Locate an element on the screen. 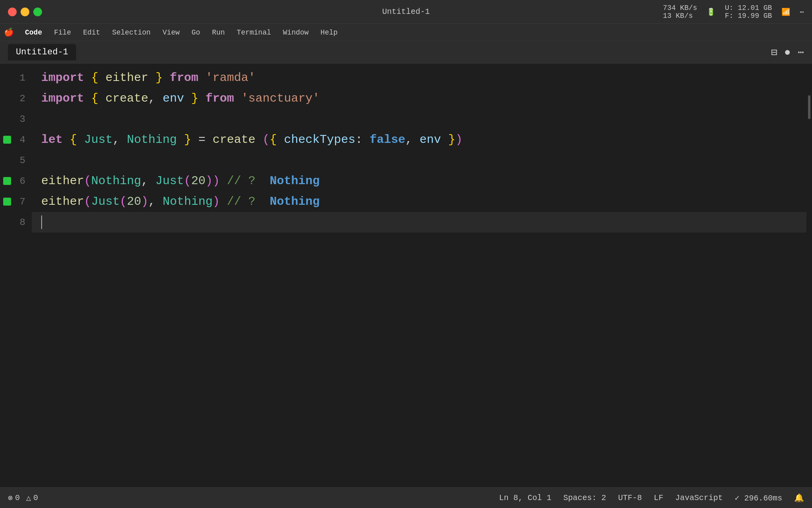 Image resolution: width=812 pixels, height=508 pixels. line-num-3: 3 is located at coordinates (23, 119).